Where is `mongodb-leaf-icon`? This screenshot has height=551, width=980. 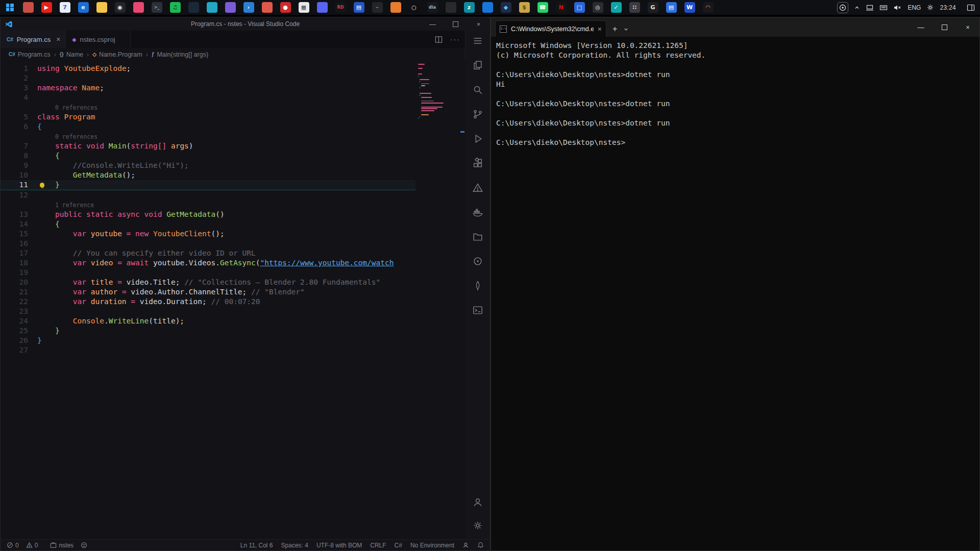
mongodb-leaf-icon is located at coordinates (478, 286).